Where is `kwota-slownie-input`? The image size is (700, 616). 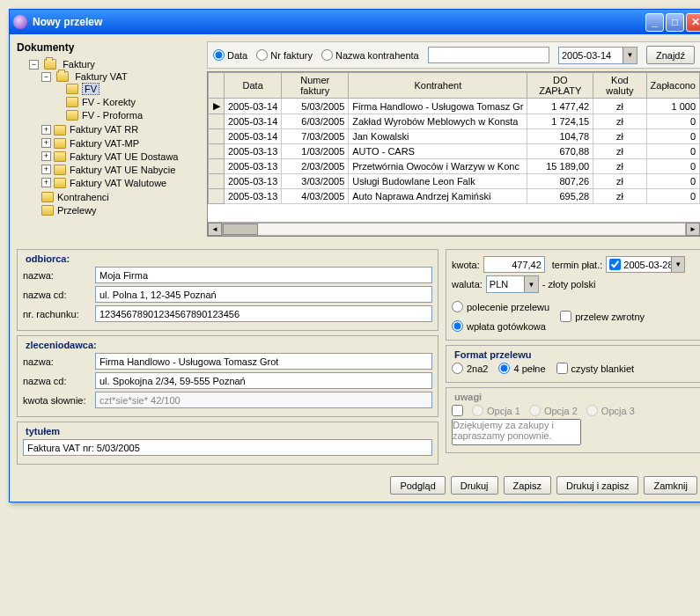 kwota-slownie-input is located at coordinates (264, 400).